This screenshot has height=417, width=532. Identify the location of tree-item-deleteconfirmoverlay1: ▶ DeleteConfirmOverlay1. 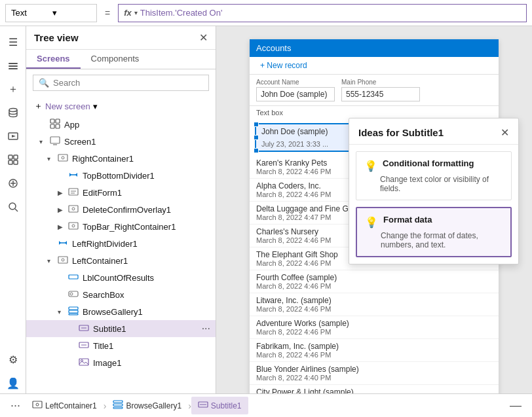
(121, 209).